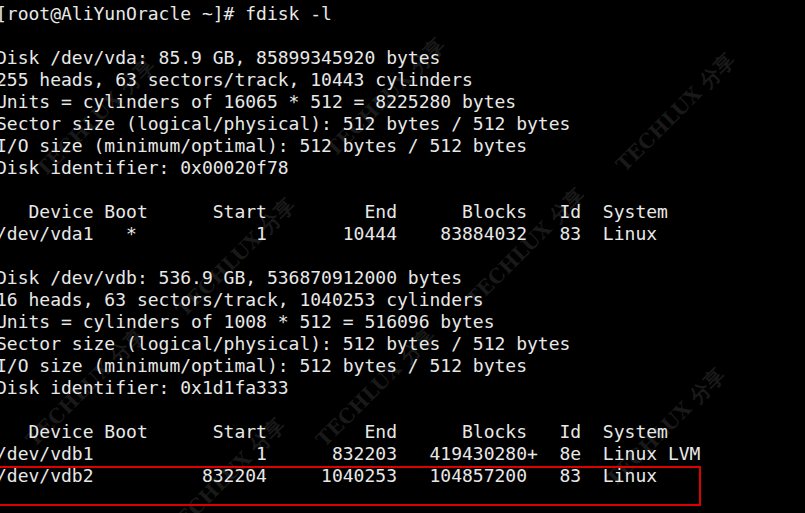 This screenshot has height=513, width=805. What do you see at coordinates (350, 212) in the screenshot?
I see `terminal-line-9: Device Boot Start End Blocks Id System` at bounding box center [350, 212].